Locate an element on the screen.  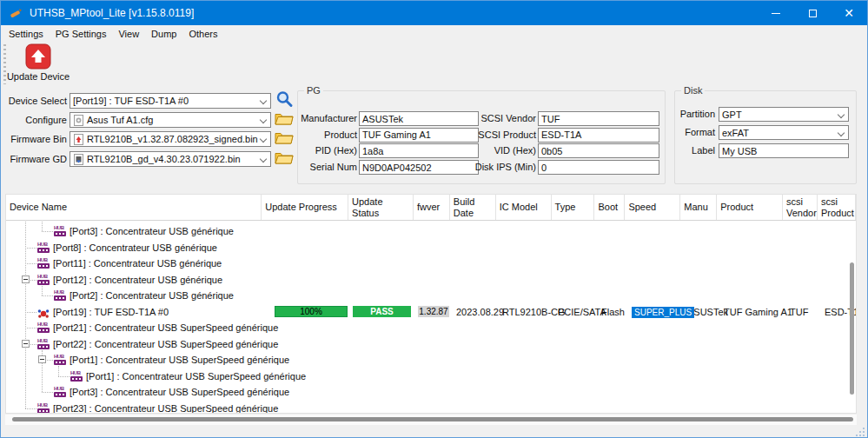
menu-item-others: Others is located at coordinates (203, 34).